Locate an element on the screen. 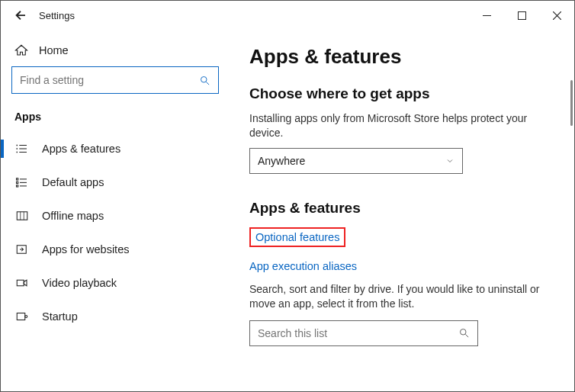  maximize-button is located at coordinates (522, 15).